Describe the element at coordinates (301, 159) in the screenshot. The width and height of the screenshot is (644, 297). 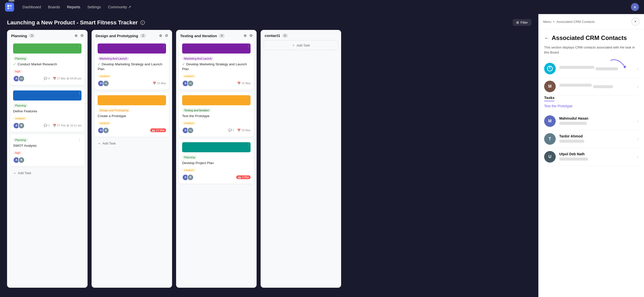
I see `column-completed: contact1 0 ＋ Add Task` at that location.